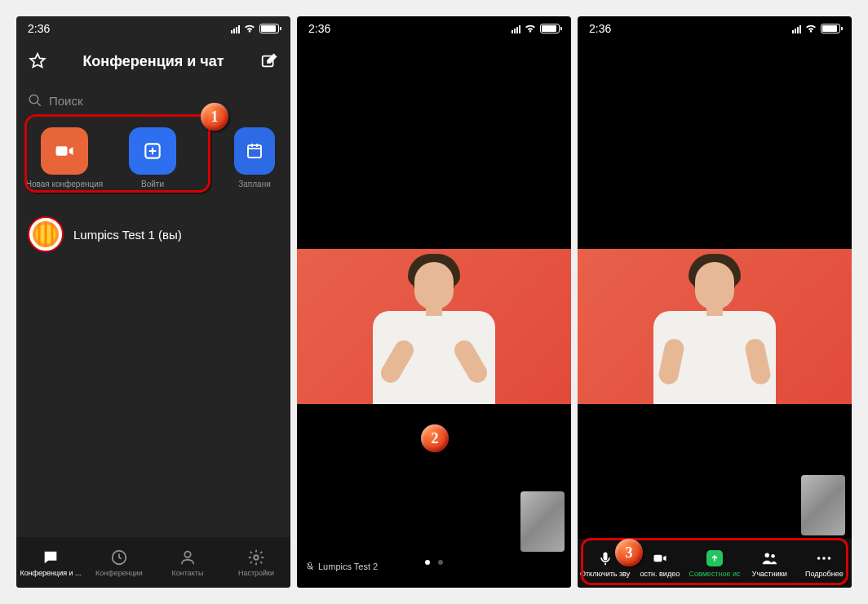  Describe the element at coordinates (38, 61) in the screenshot. I see `star-icon` at that location.